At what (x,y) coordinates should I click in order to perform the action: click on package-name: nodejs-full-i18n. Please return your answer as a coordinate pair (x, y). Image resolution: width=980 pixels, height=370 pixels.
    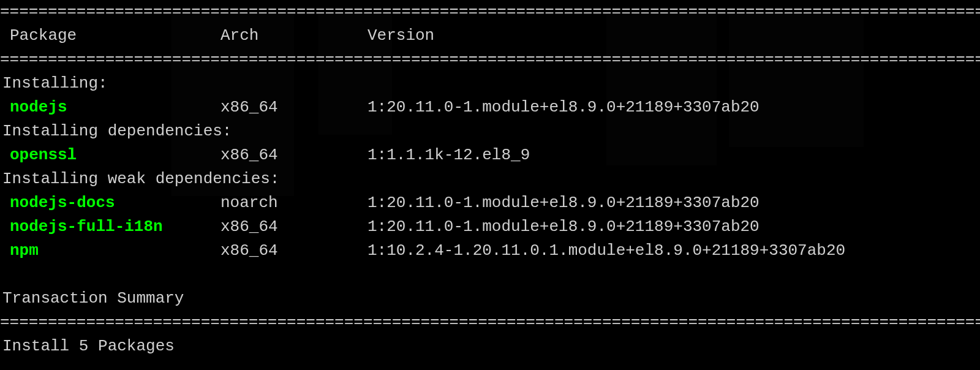
    Looking at the image, I should click on (110, 227).